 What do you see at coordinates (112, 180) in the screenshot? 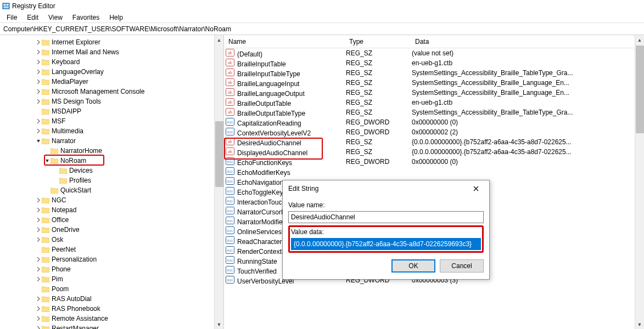
I see `tree-item: Profiles` at bounding box center [112, 180].